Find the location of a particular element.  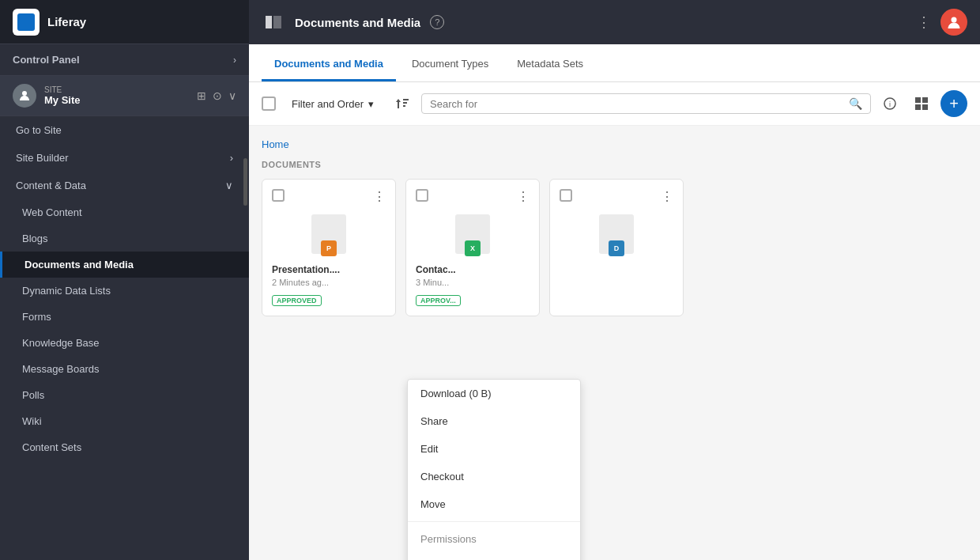

context-menu-item-recycle-bin: Move to Recycle Bin is located at coordinates (494, 557).